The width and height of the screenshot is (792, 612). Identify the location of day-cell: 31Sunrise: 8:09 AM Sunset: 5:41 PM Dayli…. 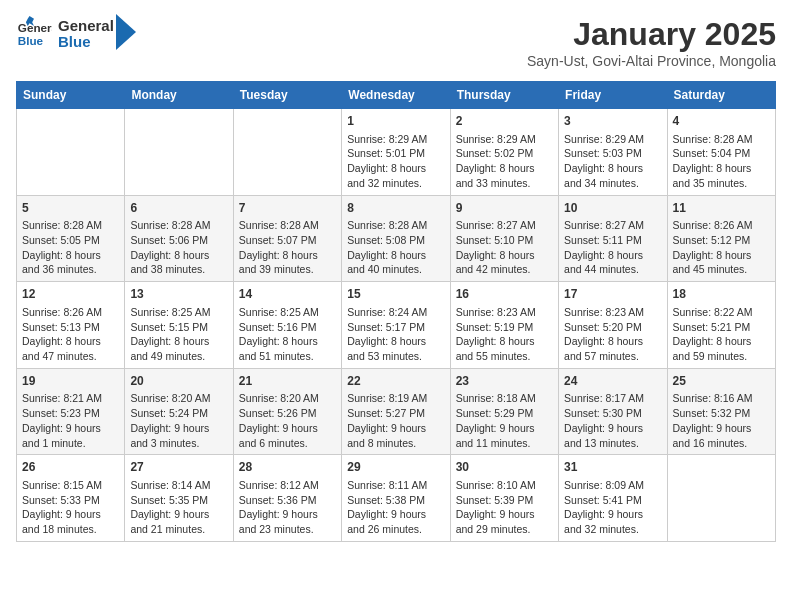
(613, 498).